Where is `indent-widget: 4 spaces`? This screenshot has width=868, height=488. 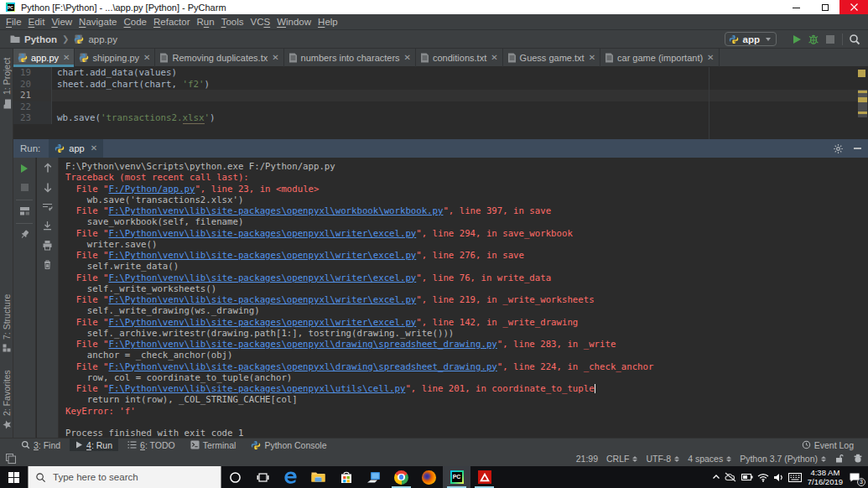 indent-widget: 4 spaces is located at coordinates (709, 459).